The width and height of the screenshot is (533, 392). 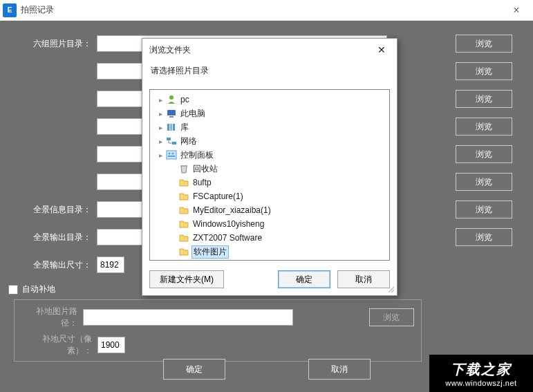 I want to click on tree-label: 8uftp, so click(x=202, y=183).